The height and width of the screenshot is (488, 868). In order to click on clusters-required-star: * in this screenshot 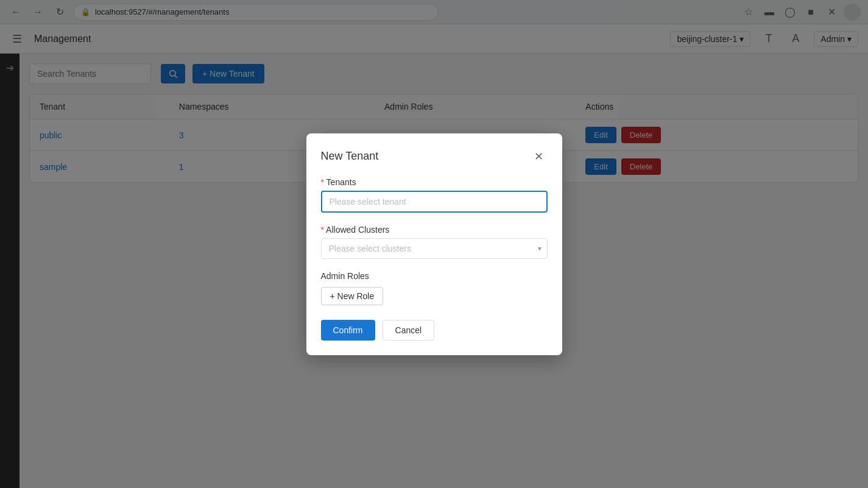, I will do `click(324, 230)`.